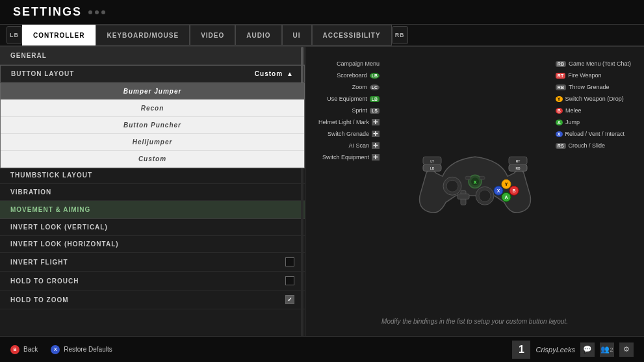 This screenshot has height=362, width=644. What do you see at coordinates (374, 110) in the screenshot?
I see `sprint-btn: LS` at bounding box center [374, 110].